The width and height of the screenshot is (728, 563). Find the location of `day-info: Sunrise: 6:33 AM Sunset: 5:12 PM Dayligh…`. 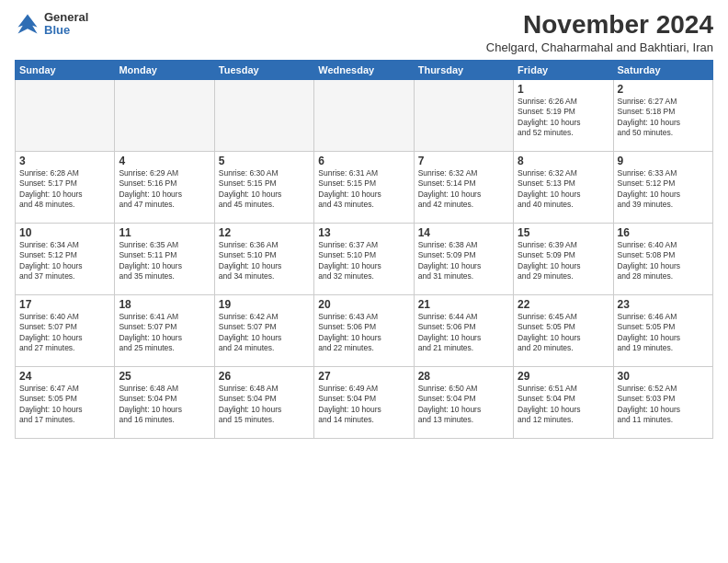

day-info: Sunrise: 6:33 AM Sunset: 5:12 PM Dayligh… is located at coordinates (664, 190).